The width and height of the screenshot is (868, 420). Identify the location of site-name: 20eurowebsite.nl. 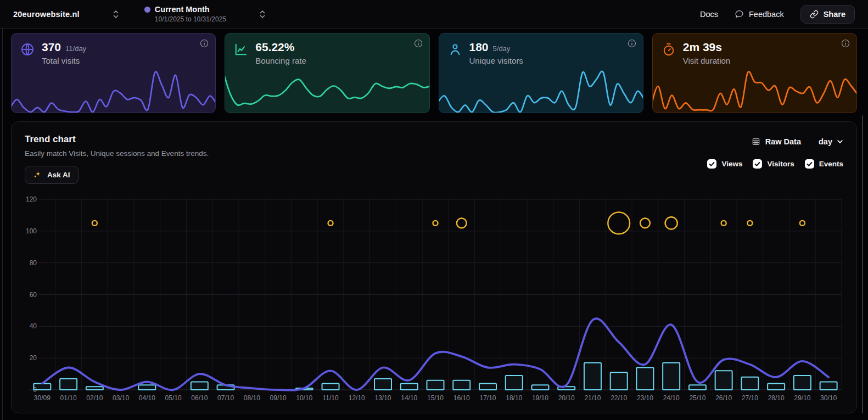
(46, 14).